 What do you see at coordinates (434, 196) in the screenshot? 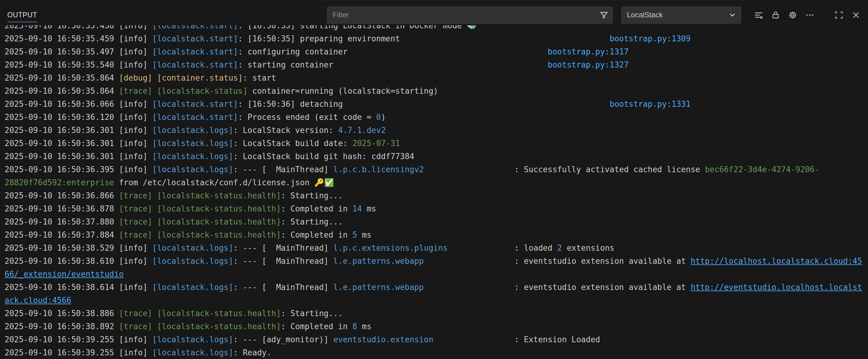
I see `log-line: 2025-09-10 16:50:36.866 [trace] [localst…` at bounding box center [434, 196].